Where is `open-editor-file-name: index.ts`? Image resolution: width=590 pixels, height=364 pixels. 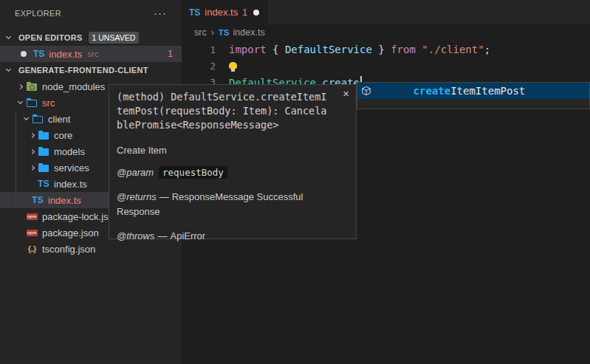 open-editor-file-name: index.ts is located at coordinates (65, 55).